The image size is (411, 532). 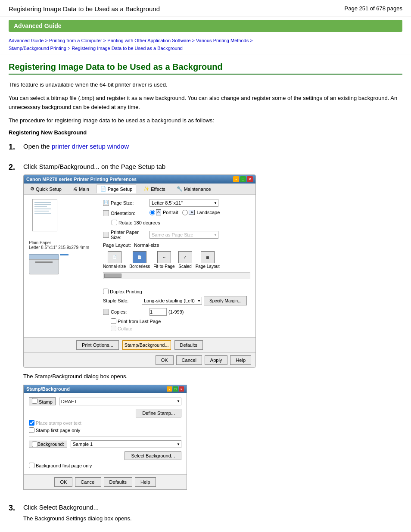 What do you see at coordinates (34, 445) in the screenshot?
I see `background-checkbox-input` at bounding box center [34, 445].